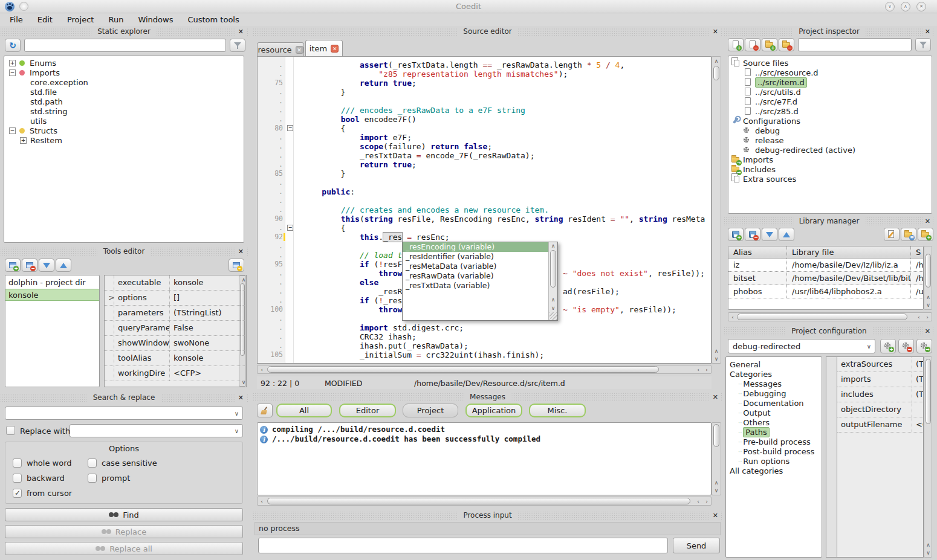 This screenshot has width=937, height=560. What do you see at coordinates (736, 45) in the screenshot?
I see `add-source-button: +` at bounding box center [736, 45].